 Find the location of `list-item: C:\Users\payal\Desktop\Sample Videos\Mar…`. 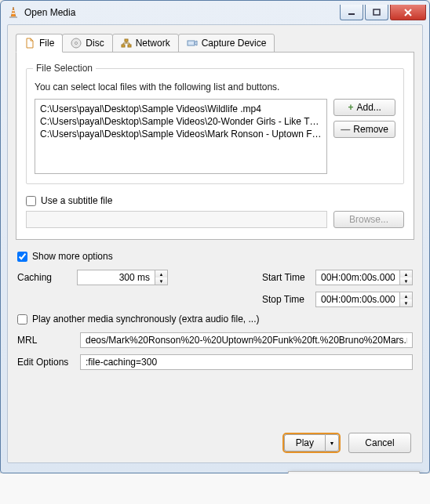

list-item: C:\Users\payal\Desktop\Sample Videos\Mar… is located at coordinates (180, 134).